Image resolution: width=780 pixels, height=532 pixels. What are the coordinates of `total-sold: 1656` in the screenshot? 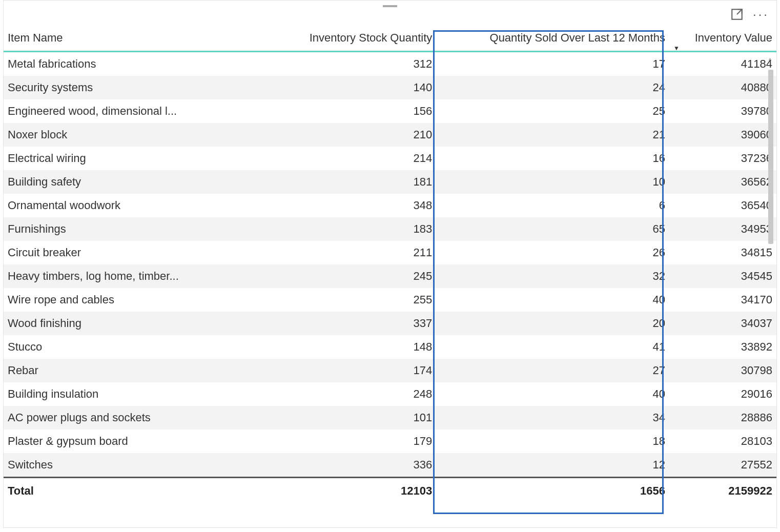 It's located at (552, 491).